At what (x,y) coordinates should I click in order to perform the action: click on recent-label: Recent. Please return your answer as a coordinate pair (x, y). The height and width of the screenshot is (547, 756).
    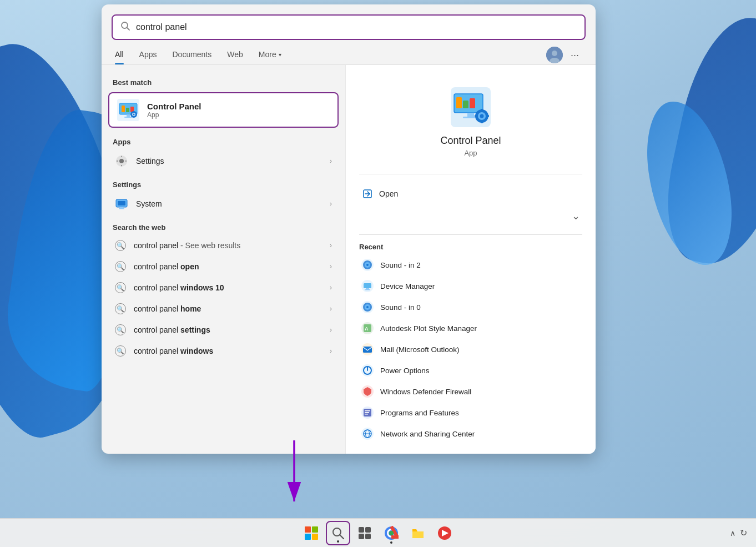
    Looking at the image, I should click on (471, 247).